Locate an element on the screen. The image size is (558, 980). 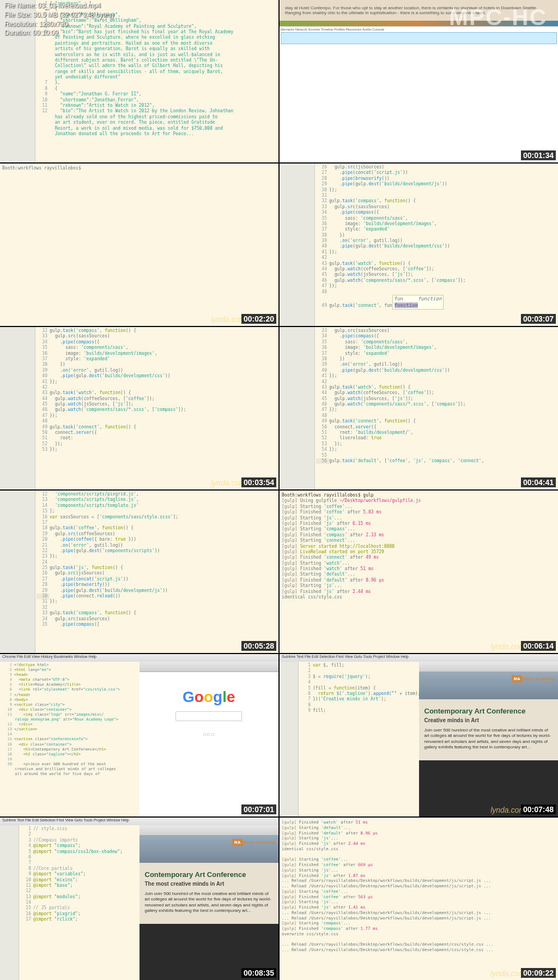
macos-menubar: Chrome File Edit View History Bookmarks … is located at coordinates (140, 658).